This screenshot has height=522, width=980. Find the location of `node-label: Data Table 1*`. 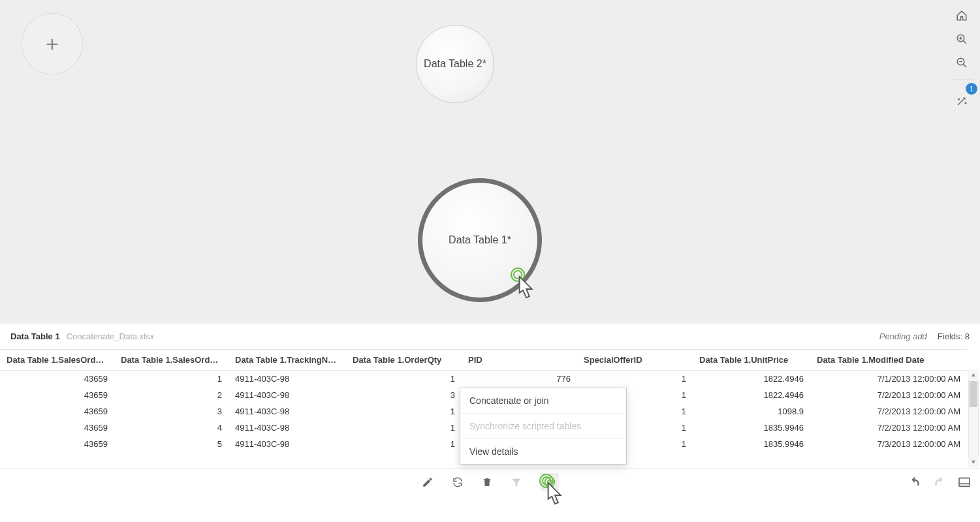

node-label: Data Table 1* is located at coordinates (480, 240).